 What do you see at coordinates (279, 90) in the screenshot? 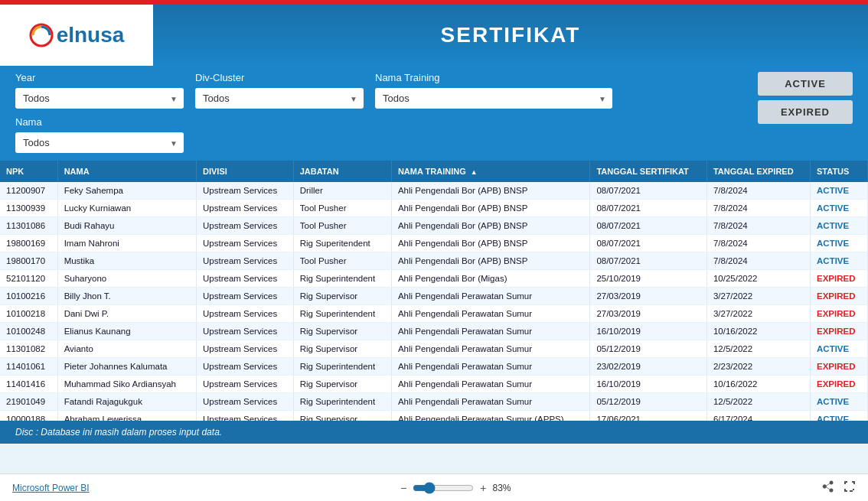
I see `filter-divcluster-group: Div-Cluster Todos Upstream Services Down…` at bounding box center [279, 90].